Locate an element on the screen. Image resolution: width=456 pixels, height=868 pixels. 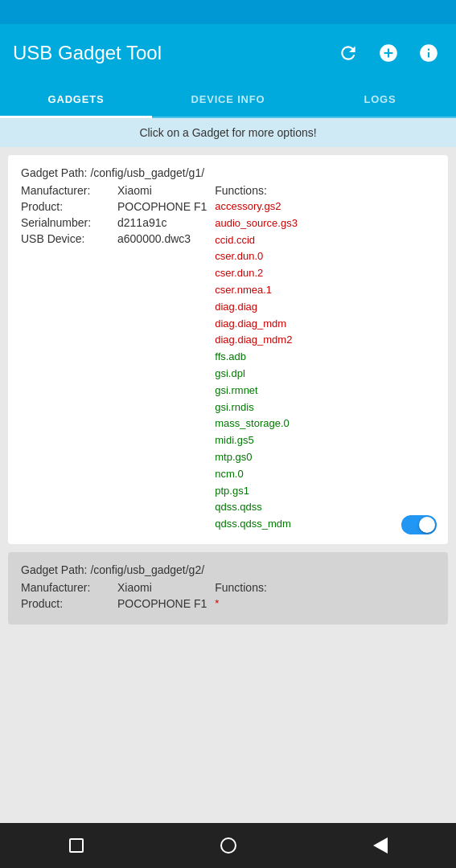
manufacturer-row-g2: Manufacturer: Xiaomi is located at coordinates (114, 588).